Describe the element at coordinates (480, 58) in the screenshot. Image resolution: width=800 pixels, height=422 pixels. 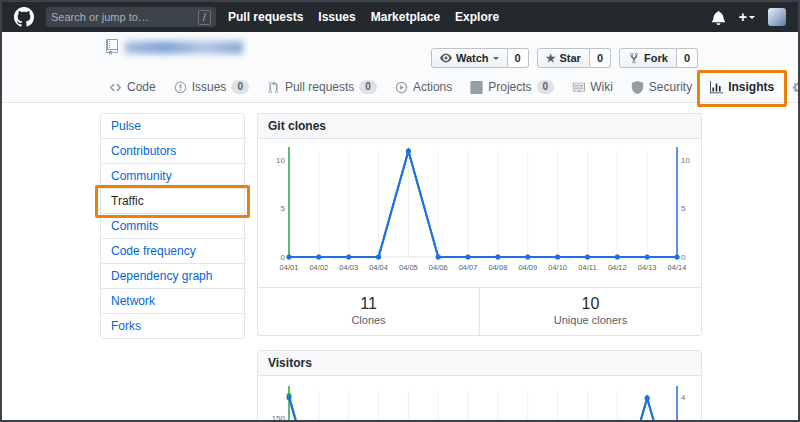
I see `watch-button-group: Watch 0` at that location.